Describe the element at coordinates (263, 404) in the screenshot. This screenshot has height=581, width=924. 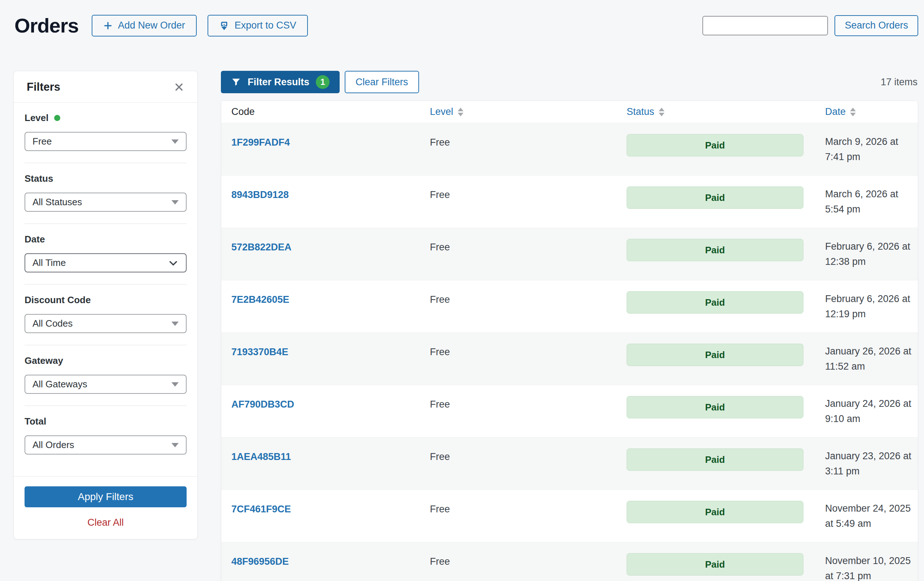
I see `order-code-link: AF790DB3CD` at that location.